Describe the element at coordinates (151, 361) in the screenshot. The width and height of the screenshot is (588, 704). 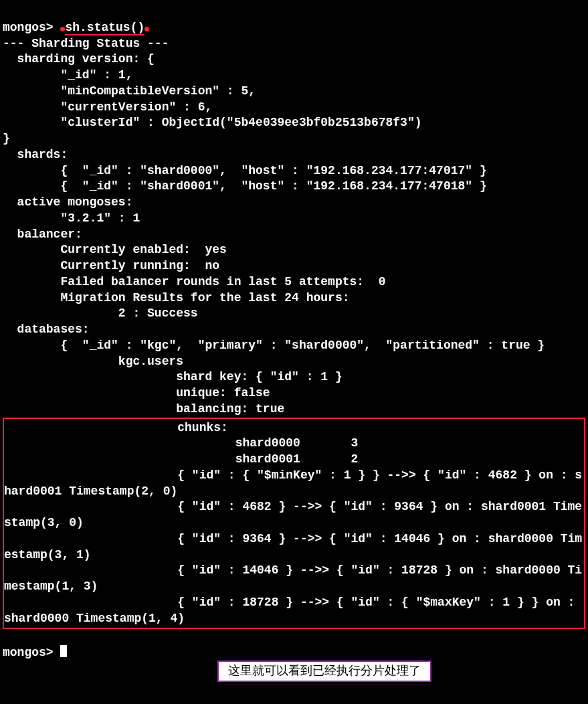
I see `collection-name: kgc.users` at that location.